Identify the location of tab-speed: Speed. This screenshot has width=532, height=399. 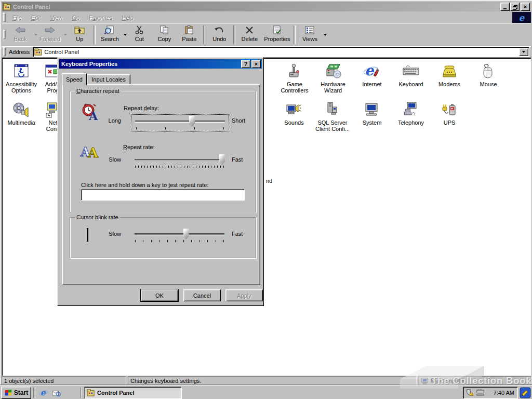
(74, 79).